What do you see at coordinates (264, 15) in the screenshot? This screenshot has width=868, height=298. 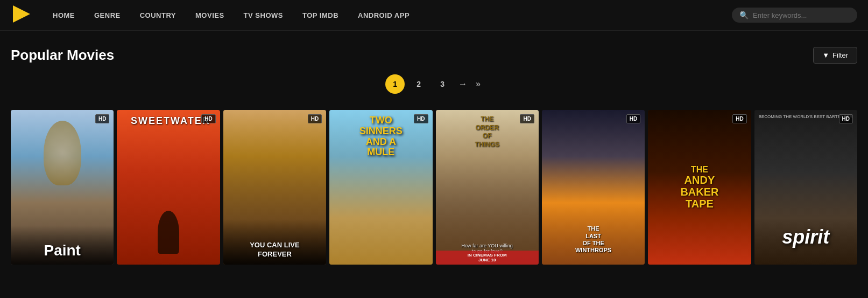 I see `nav-tvshows: TV SHOWS` at bounding box center [264, 15].